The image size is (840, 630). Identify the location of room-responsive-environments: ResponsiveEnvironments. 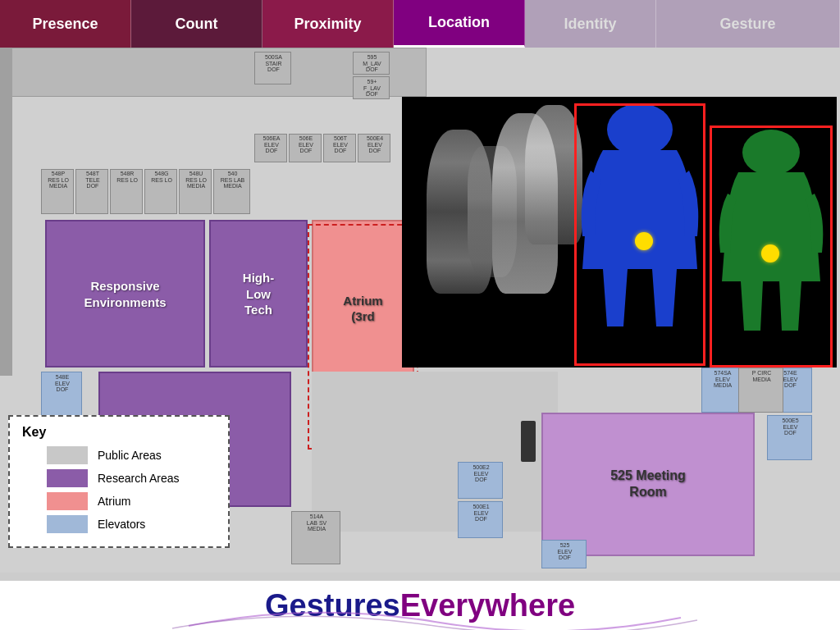
(125, 294).